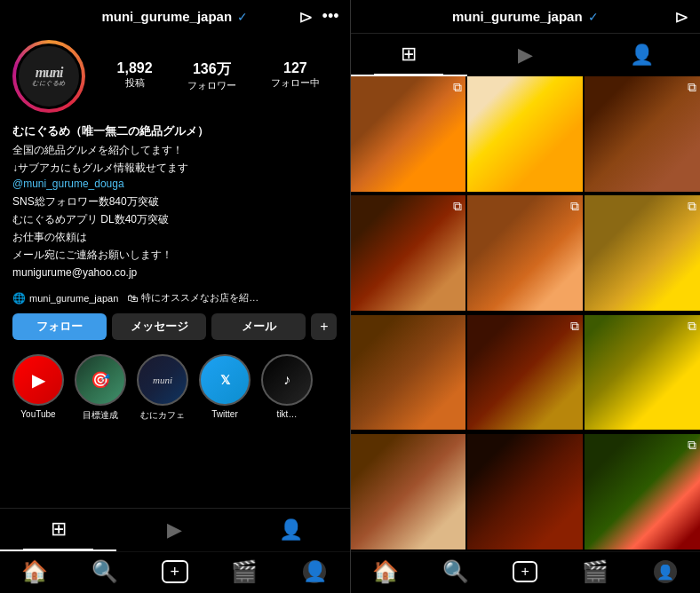 Image resolution: width=700 pixels, height=593 pixels. What do you see at coordinates (526, 55) in the screenshot?
I see `right-tab-reels: ▶` at bounding box center [526, 55].